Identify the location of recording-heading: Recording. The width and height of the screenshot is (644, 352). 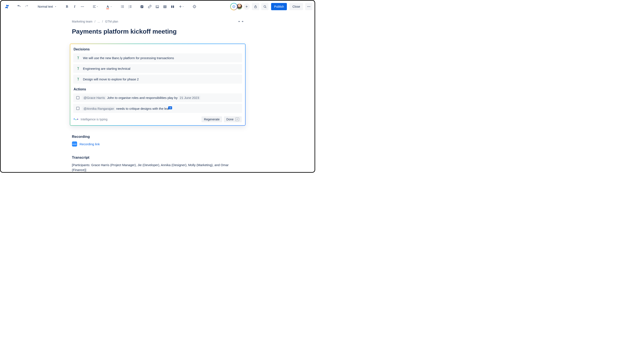
(158, 137).